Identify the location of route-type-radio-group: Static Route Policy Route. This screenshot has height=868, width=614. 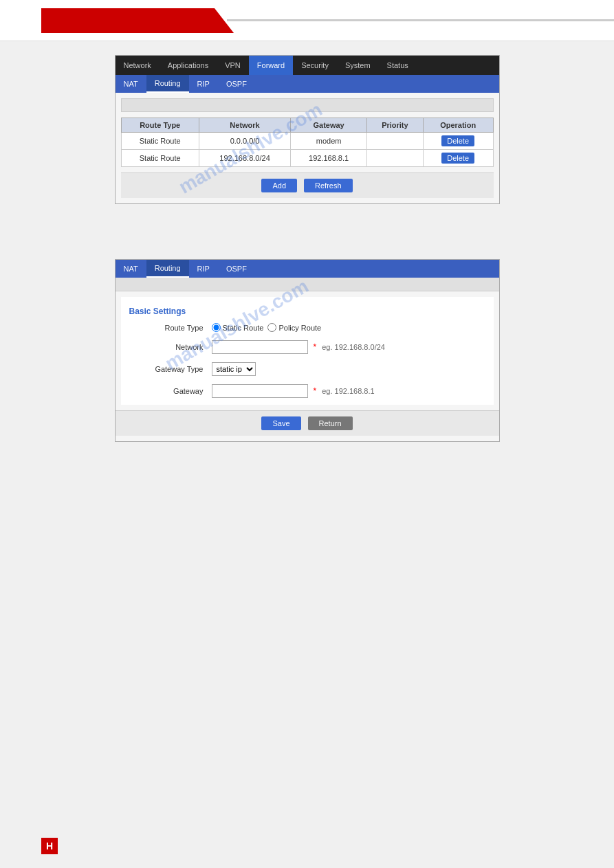
(267, 327).